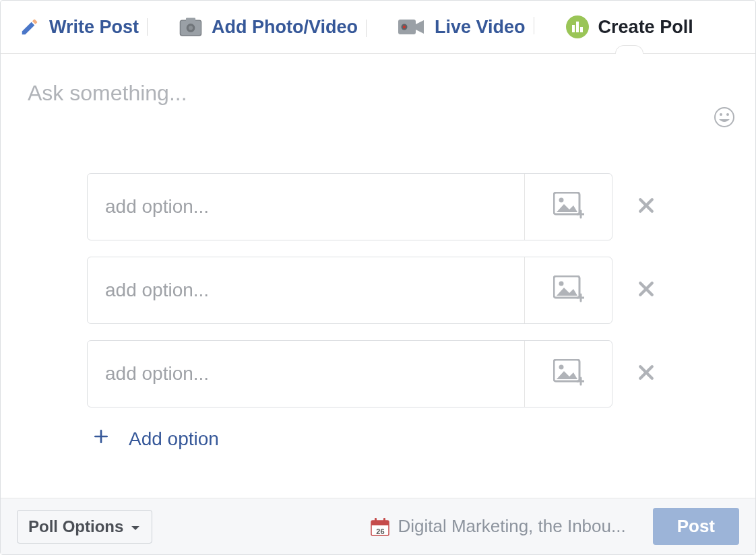 This screenshot has height=555, width=756. What do you see at coordinates (577, 27) in the screenshot?
I see `poll-bars-icon` at bounding box center [577, 27].